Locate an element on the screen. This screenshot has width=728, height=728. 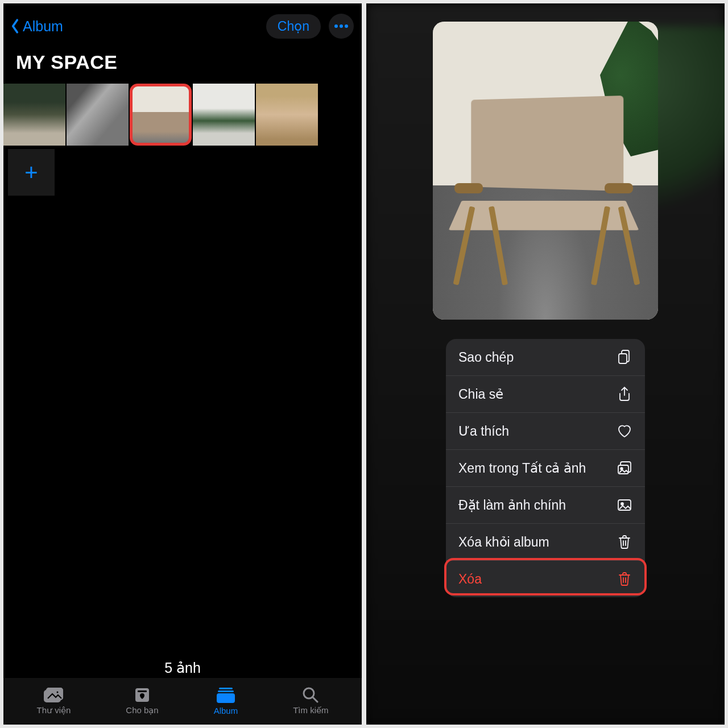
image-icon is located at coordinates (624, 505).